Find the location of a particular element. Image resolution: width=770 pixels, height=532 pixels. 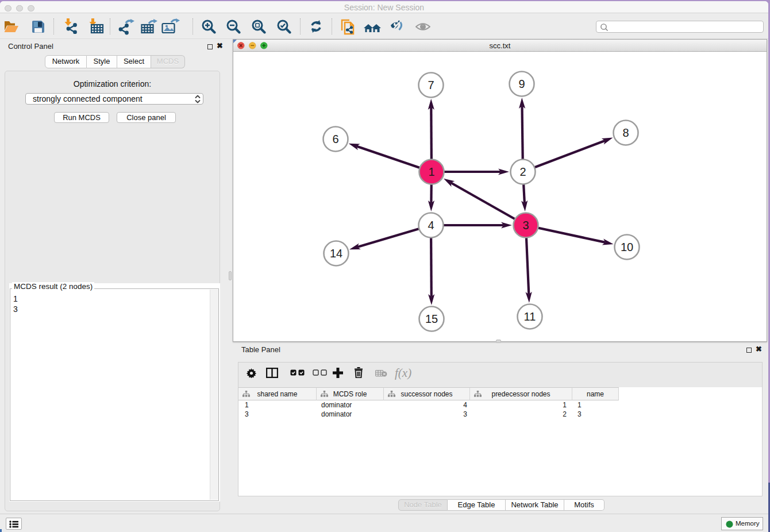

svg-text: 11 is located at coordinates (530, 317).